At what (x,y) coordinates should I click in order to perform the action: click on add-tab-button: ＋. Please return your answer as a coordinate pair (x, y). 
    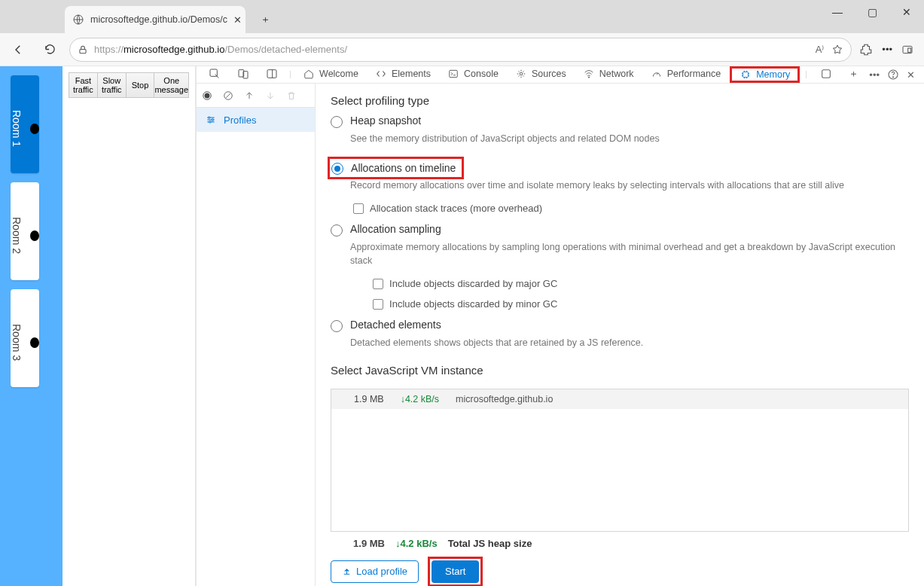
    Looking at the image, I should click on (854, 75).